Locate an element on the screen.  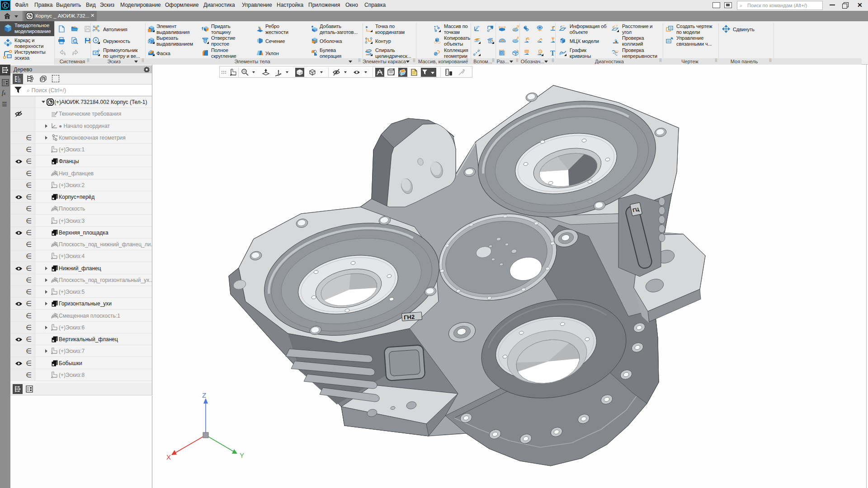
svg-text: G? is located at coordinates (617, 52).